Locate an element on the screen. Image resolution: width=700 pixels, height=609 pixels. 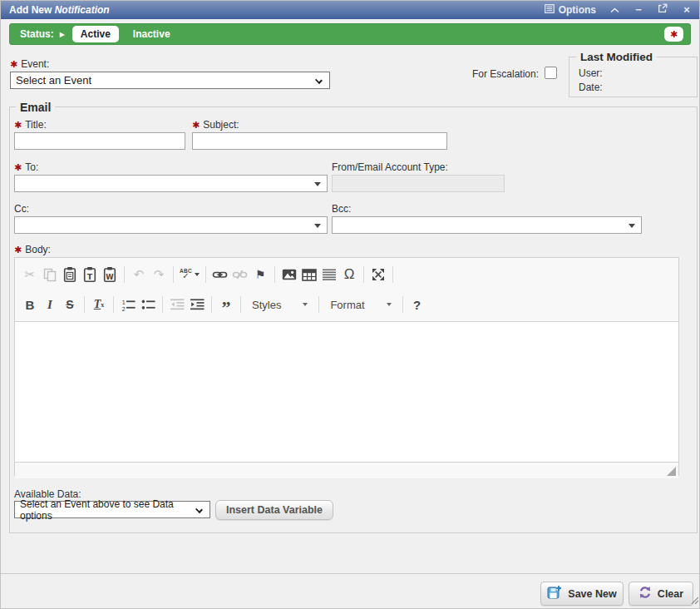
undo-icon: ↶ is located at coordinates (139, 275).